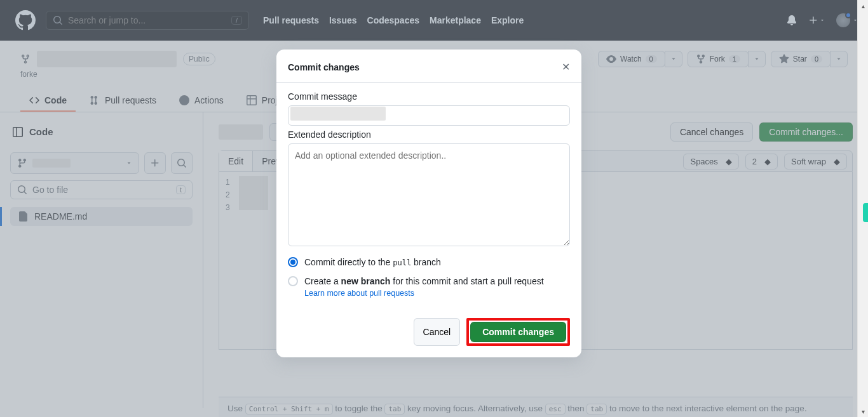  I want to click on description-textarea, so click(429, 195).